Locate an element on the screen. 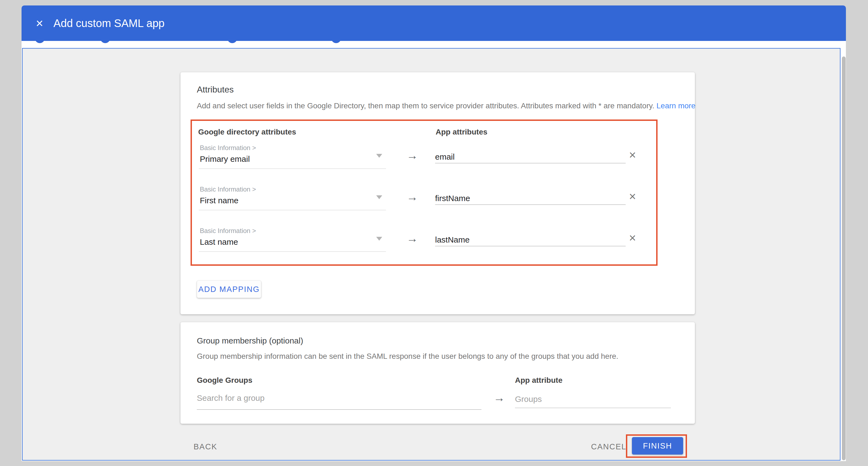  dialog-title: Add custom SAML app is located at coordinates (109, 23).